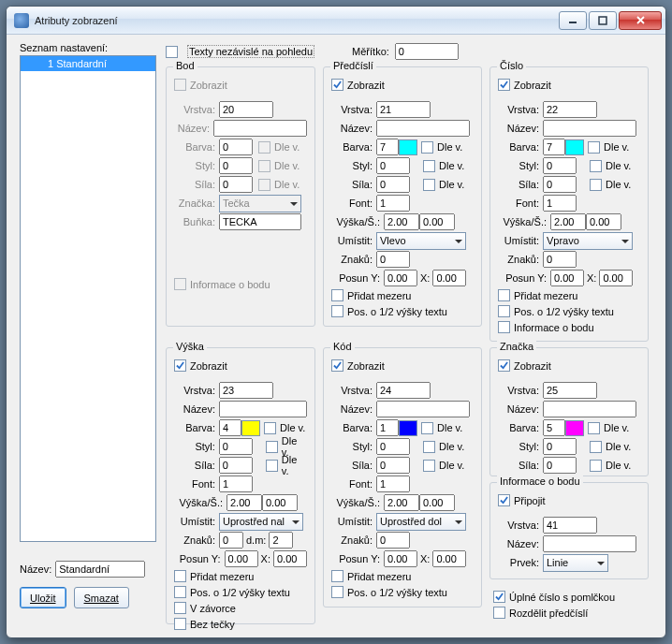 The image size is (672, 644). What do you see at coordinates (290, 559) in the screenshot?
I see `vy-posunx-input` at bounding box center [290, 559].